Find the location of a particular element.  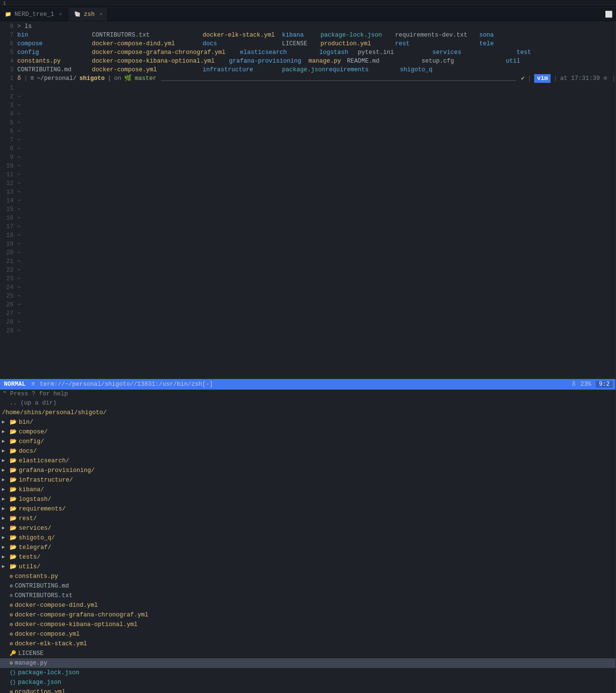

updir-label: .. (up a dir) is located at coordinates (33, 403).